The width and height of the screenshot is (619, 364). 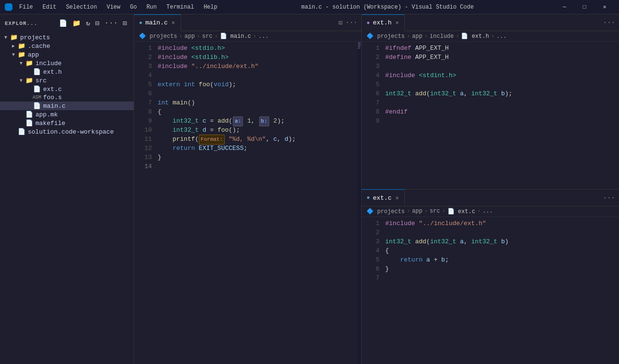 What do you see at coordinates (133, 7) in the screenshot?
I see `menu-go: Go` at bounding box center [133, 7].